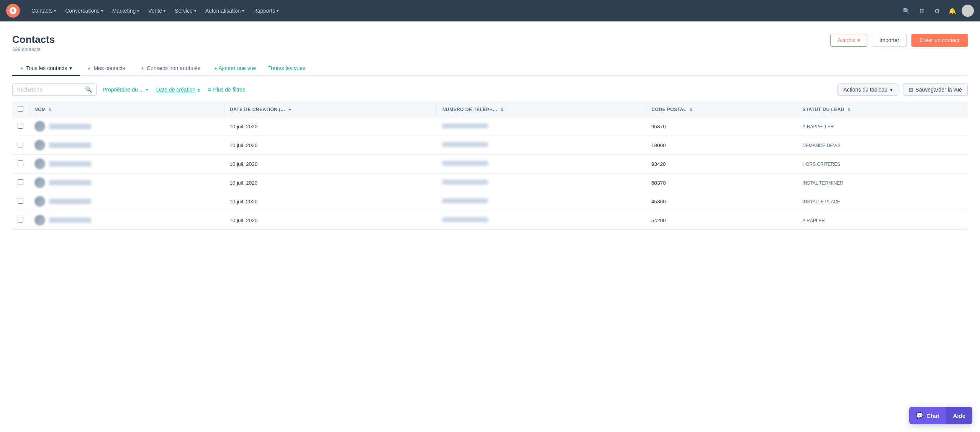 The image size is (980, 432). What do you see at coordinates (883, 164) in the screenshot?
I see `row-statut-cell: HORS CRITERES` at bounding box center [883, 164].